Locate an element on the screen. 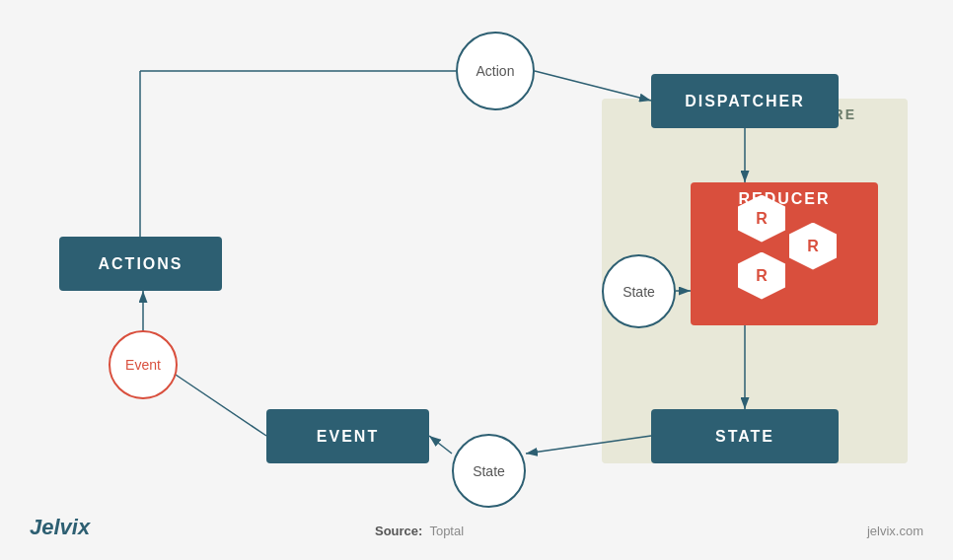  actions-box: ACTIONS is located at coordinates (140, 264).